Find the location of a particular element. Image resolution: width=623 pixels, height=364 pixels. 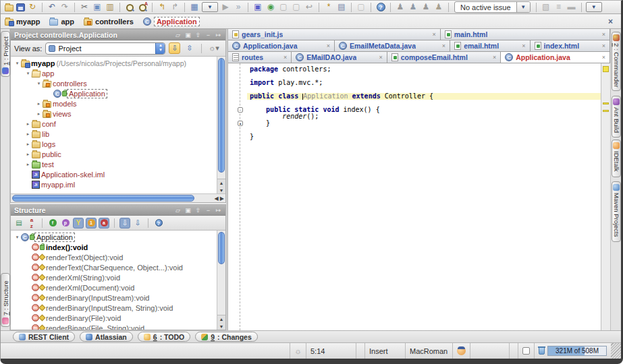

editor-tab-emailmetadata-java: EmailMetaData.java× is located at coordinates (393, 46).